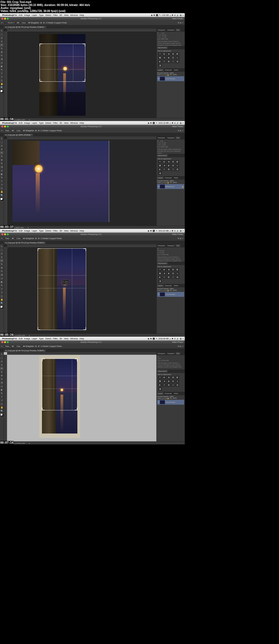 This screenshot has height=644, width=279. What do you see at coordinates (2, 91) in the screenshot?
I see `color-swatch` at bounding box center [2, 91].